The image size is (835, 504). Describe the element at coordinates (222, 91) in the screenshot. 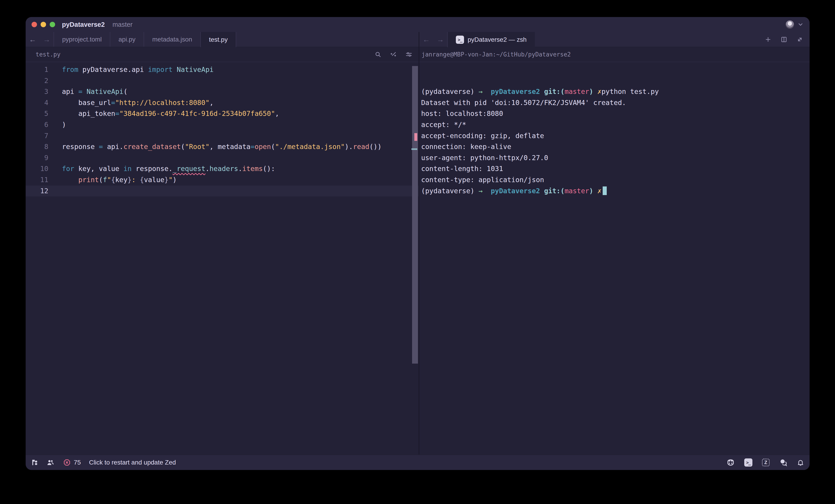

I see `code-line: 3api = NativeApi(` at that location.